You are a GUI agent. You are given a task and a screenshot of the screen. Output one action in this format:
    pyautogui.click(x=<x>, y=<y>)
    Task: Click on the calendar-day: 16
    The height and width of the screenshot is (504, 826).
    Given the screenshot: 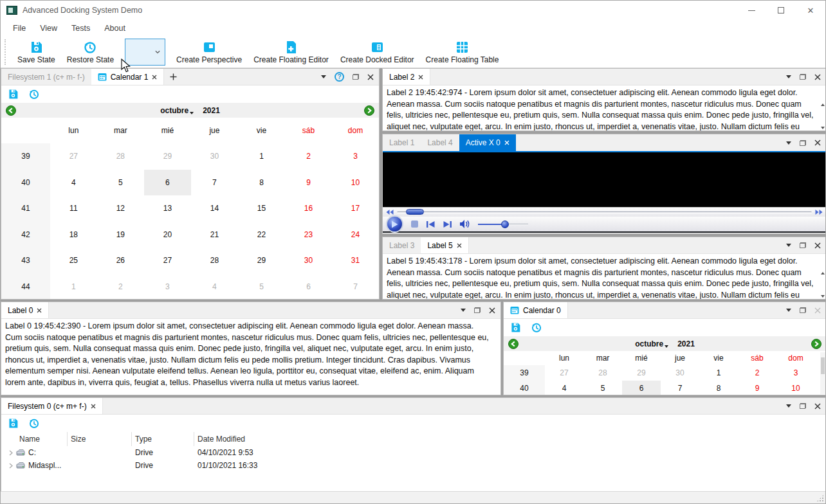 What is the action you would take?
    pyautogui.click(x=309, y=208)
    